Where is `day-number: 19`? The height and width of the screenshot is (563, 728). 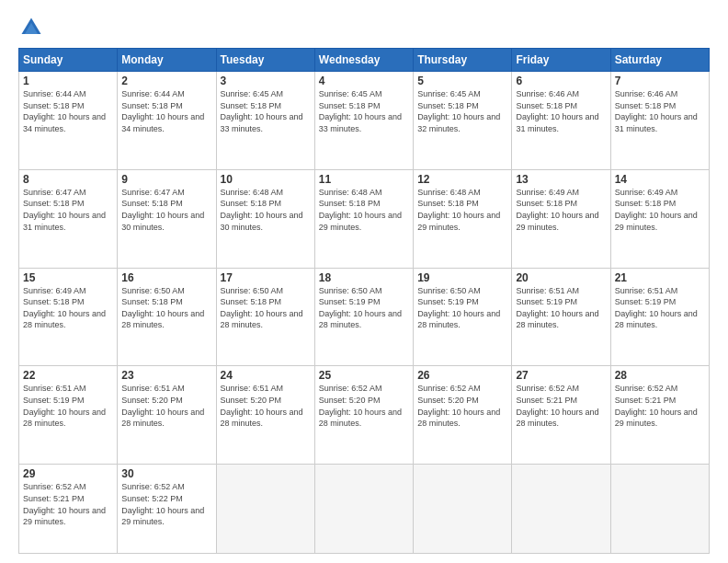 day-number: 19 is located at coordinates (462, 278).